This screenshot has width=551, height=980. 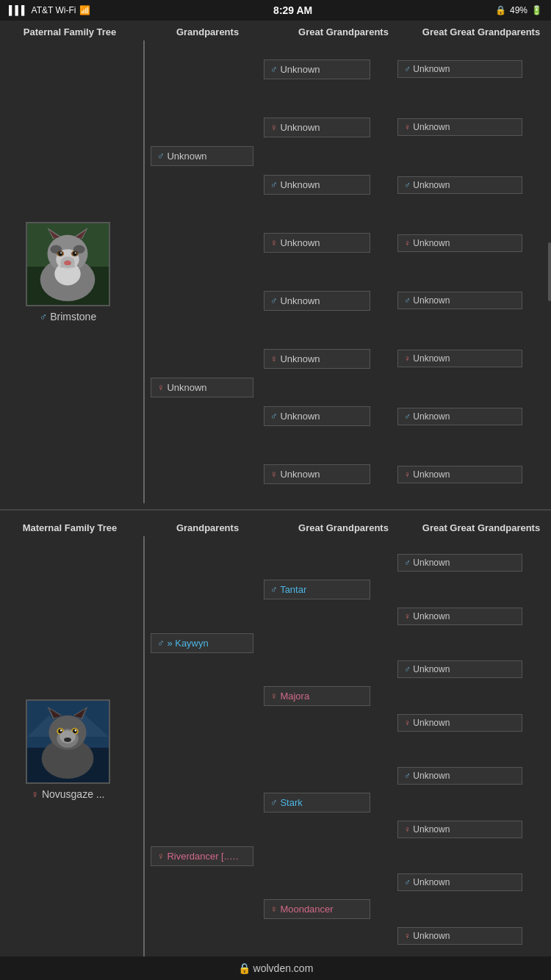 I want to click on status-time: 8:29 AM, so click(x=292, y=10).